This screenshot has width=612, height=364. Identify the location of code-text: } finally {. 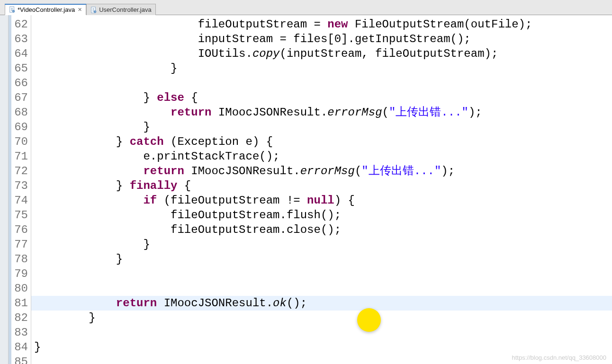
(111, 186).